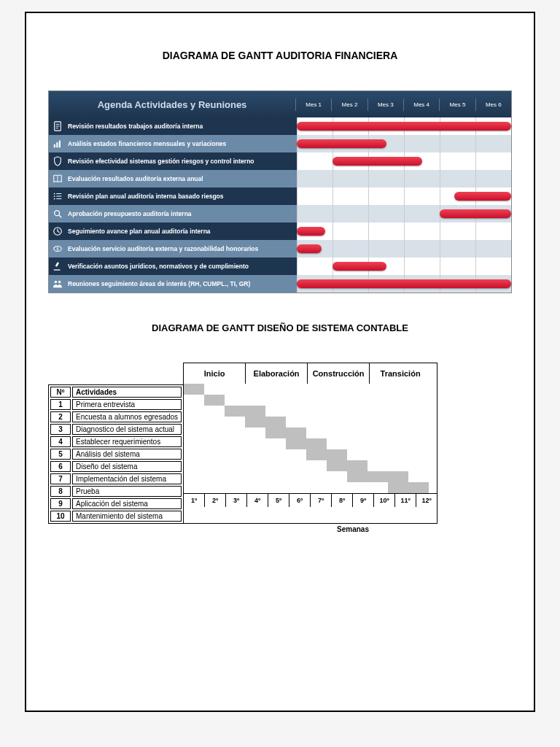 The height and width of the screenshot is (747, 560). I want to click on agenda-row: Aprobación presupuesto auditoría interna, so click(280, 214).